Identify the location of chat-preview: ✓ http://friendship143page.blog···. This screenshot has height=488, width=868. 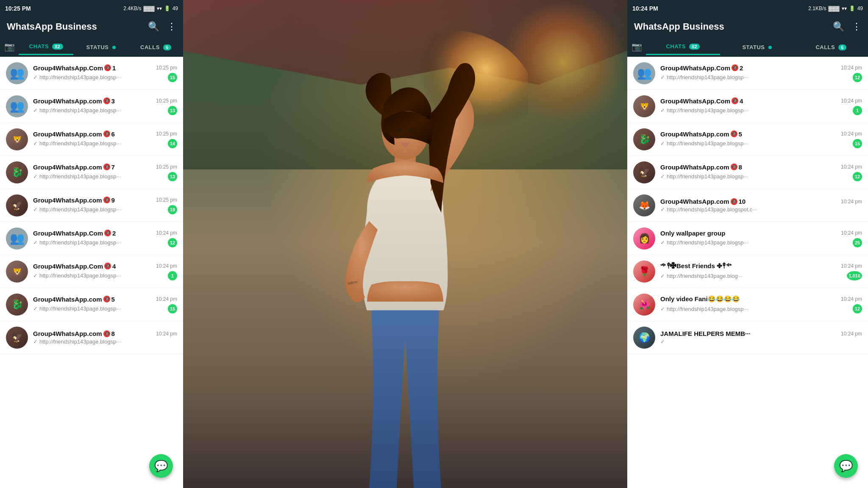
(701, 276).